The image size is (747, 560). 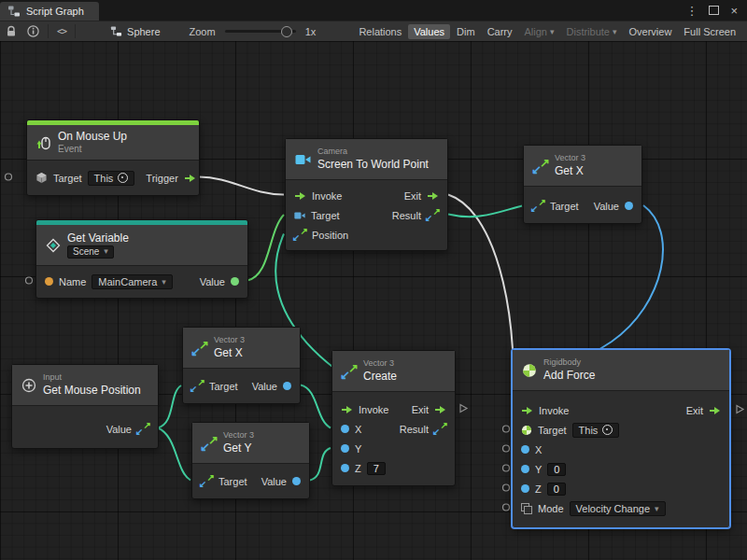 I want to click on rigidbody-mini-icon, so click(x=527, y=430).